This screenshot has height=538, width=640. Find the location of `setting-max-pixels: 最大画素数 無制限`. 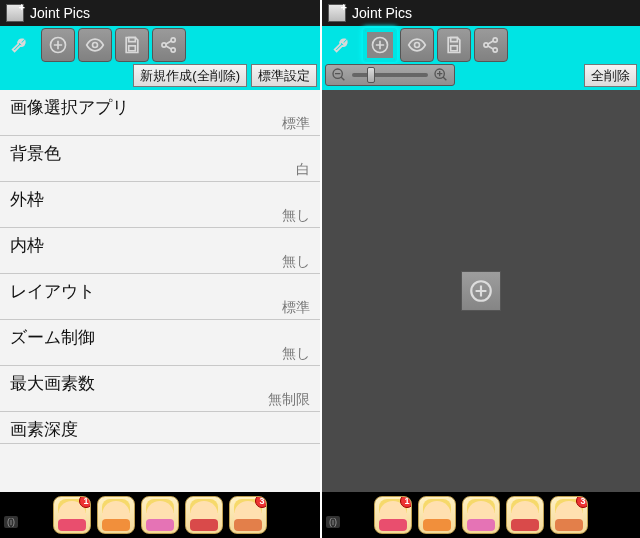

setting-max-pixels: 最大画素数 無制限 is located at coordinates (160, 389).